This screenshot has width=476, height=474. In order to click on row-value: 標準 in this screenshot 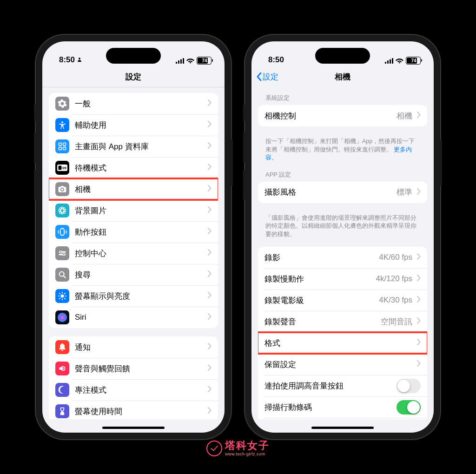, I will do `click(404, 192)`.